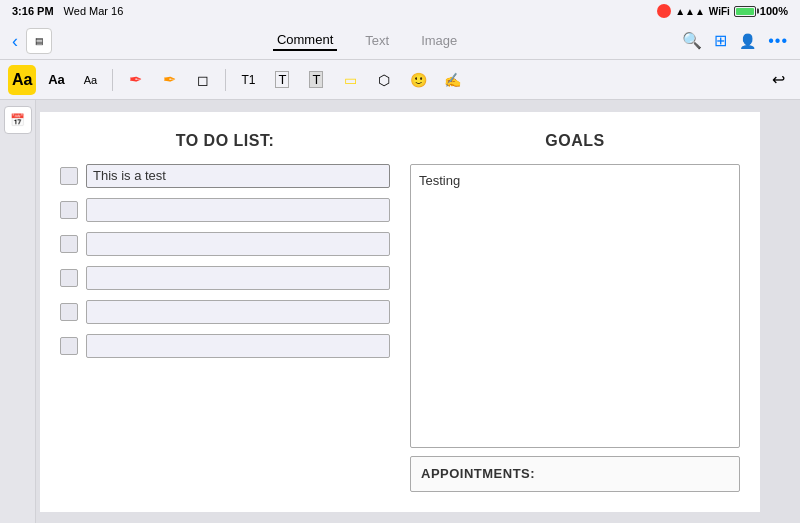  What do you see at coordinates (90, 80) in the screenshot?
I see `font-small-label: Aa` at bounding box center [90, 80].